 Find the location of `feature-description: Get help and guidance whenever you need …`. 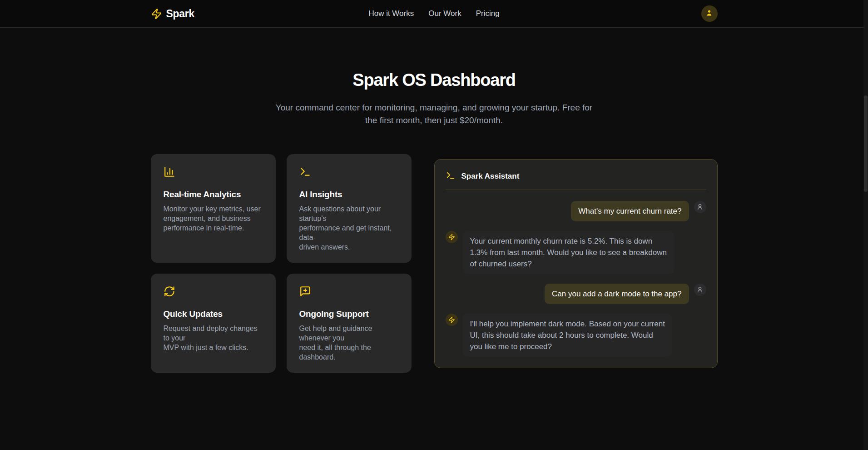

feature-description: Get help and guidance whenever you need … is located at coordinates (350, 343).